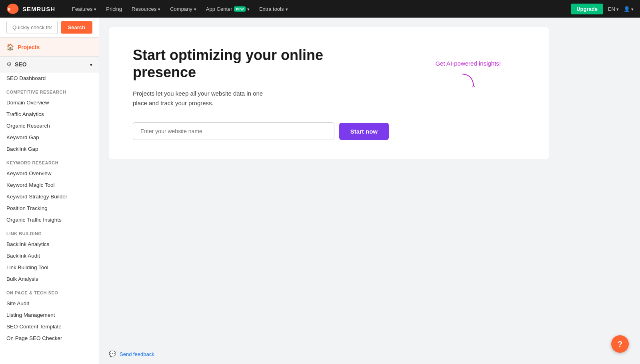 Image resolution: width=640 pixels, height=364 pixels. I want to click on search-bar: Search, so click(50, 28).